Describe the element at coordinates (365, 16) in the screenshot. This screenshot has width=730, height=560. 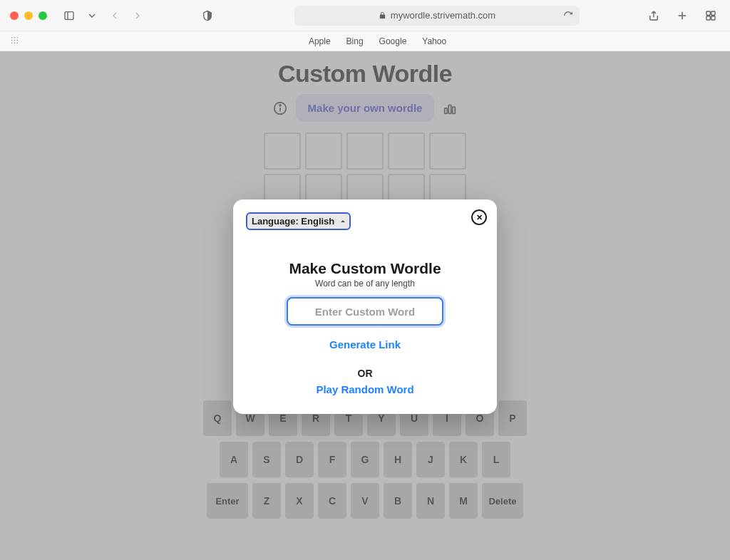
I see `browser-toolbar: mywordle.strivemath.com` at that location.